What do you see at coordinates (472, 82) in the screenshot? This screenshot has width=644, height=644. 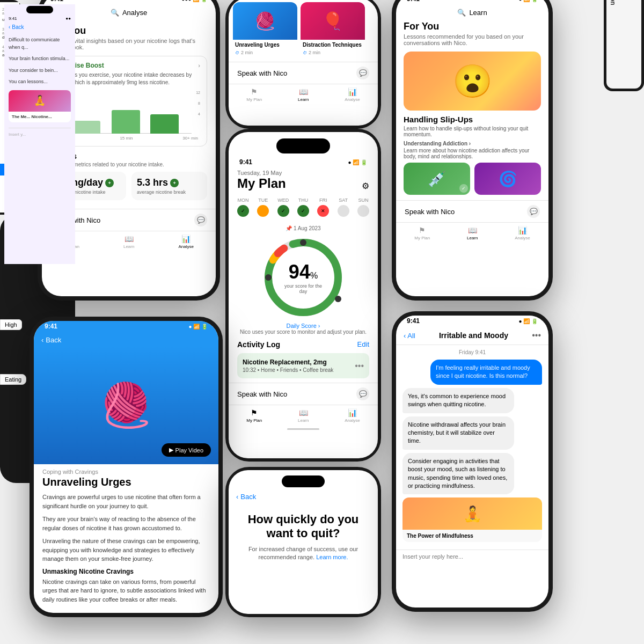 I see `surprise-emoji: 😮` at bounding box center [472, 82].